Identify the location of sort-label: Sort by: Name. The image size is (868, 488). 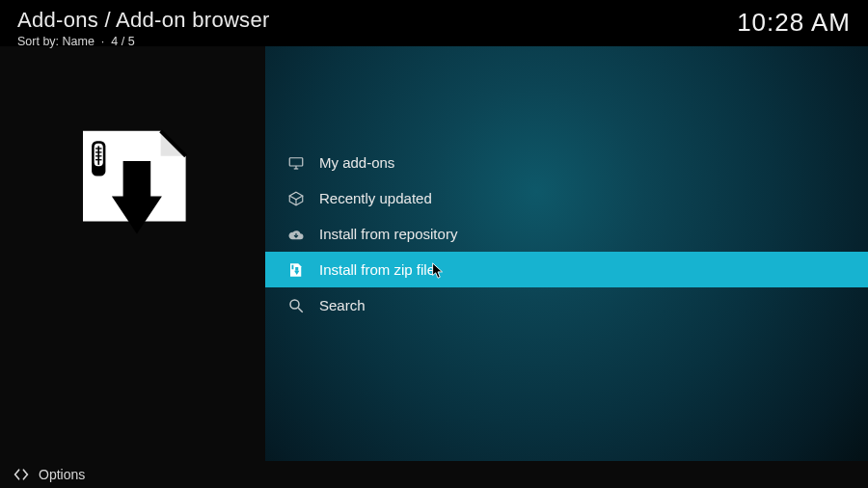
(56, 41).